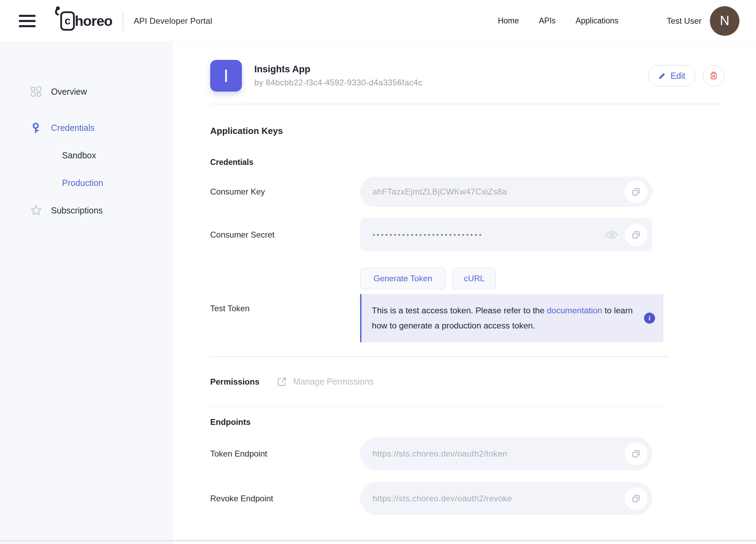 The height and width of the screenshot is (544, 756). What do you see at coordinates (542, 279) in the screenshot?
I see `token-buttons-row: Generate Token cURL` at bounding box center [542, 279].